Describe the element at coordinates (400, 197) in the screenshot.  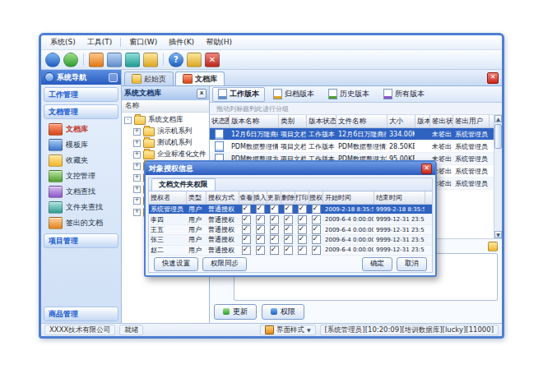
I see `column-header: 结束时间` at that location.